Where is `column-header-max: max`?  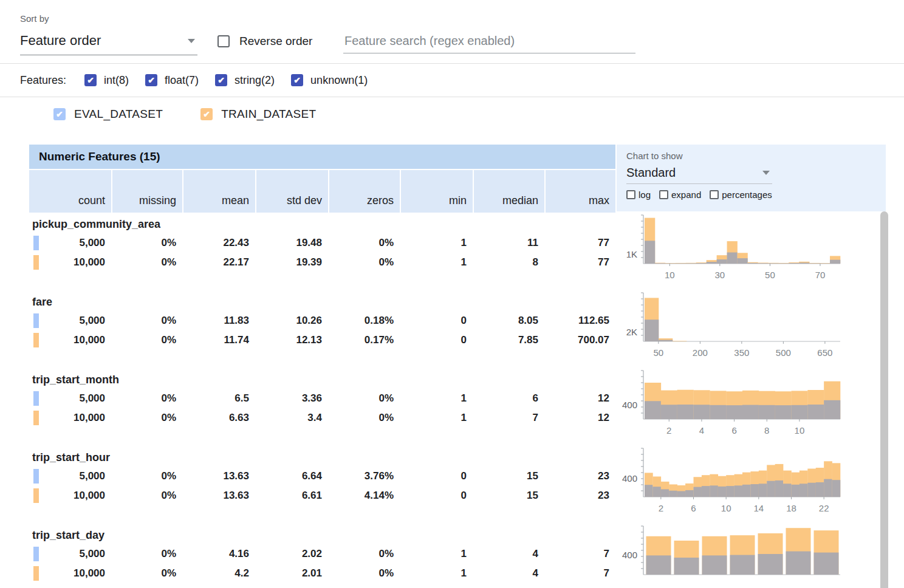
column-header-max: max is located at coordinates (580, 191).